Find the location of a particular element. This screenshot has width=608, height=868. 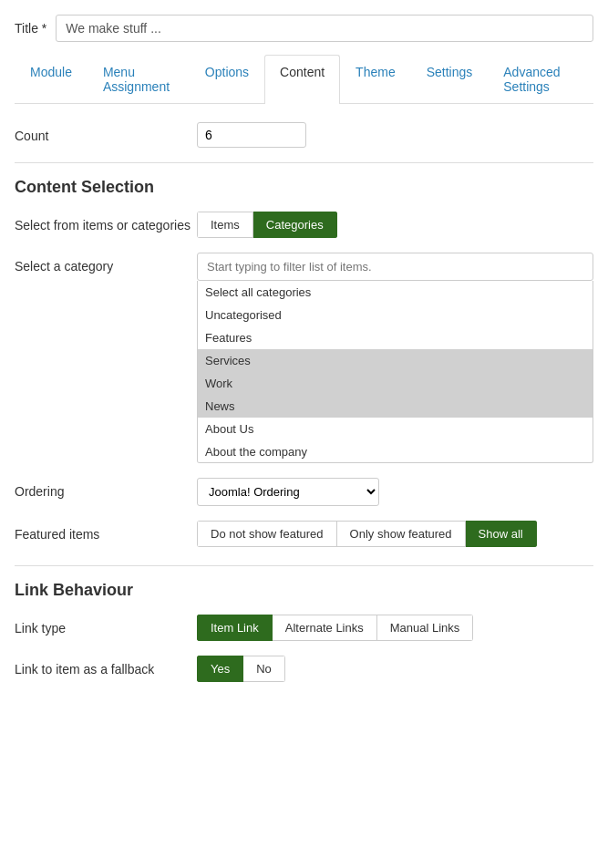

category-label: Select a category is located at coordinates (106, 263).